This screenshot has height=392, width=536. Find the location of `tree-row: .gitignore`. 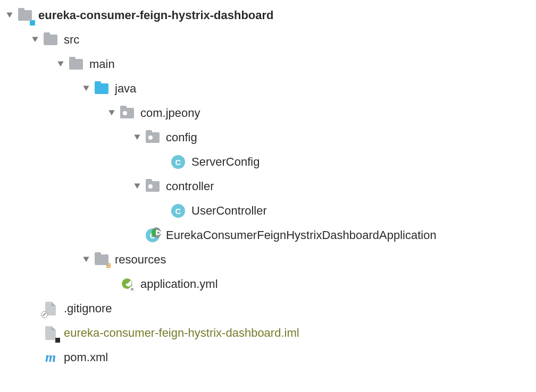

tree-row: .gitignore is located at coordinates (269, 309).